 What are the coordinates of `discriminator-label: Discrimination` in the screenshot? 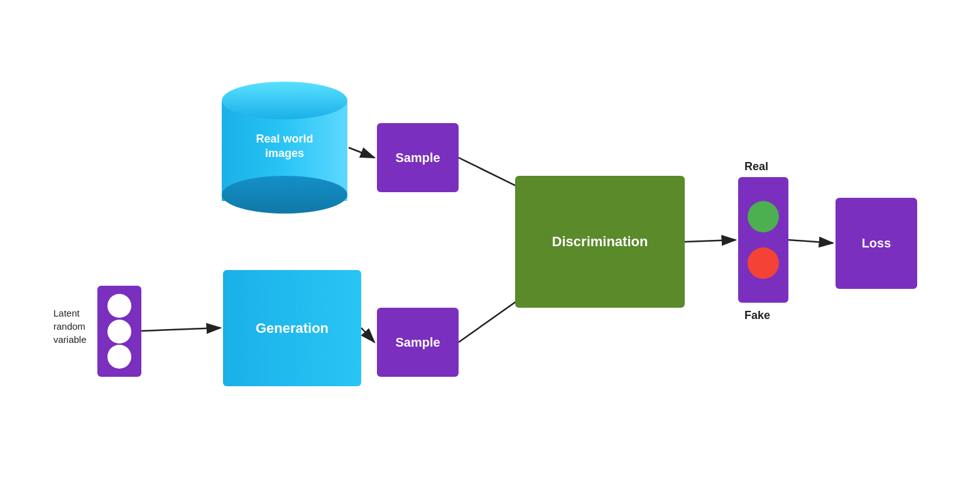 It's located at (601, 242).